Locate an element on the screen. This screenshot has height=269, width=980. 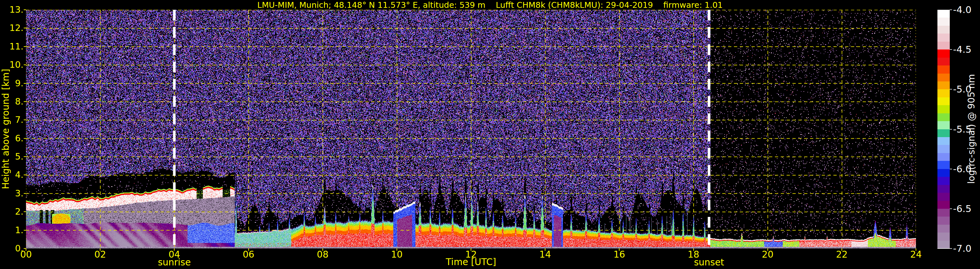
y-tick-label: 7. is located at coordinates (12, 120).